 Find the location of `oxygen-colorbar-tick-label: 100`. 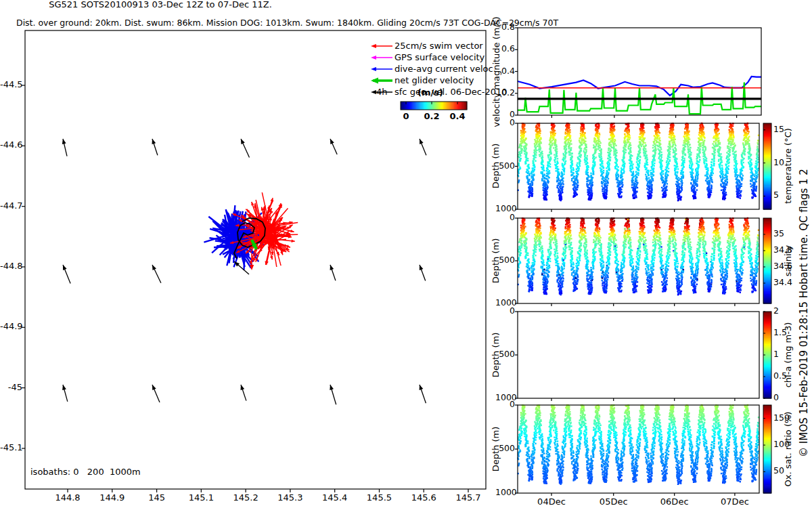

oxygen-colorbar-tick-label: 100 is located at coordinates (782, 444).